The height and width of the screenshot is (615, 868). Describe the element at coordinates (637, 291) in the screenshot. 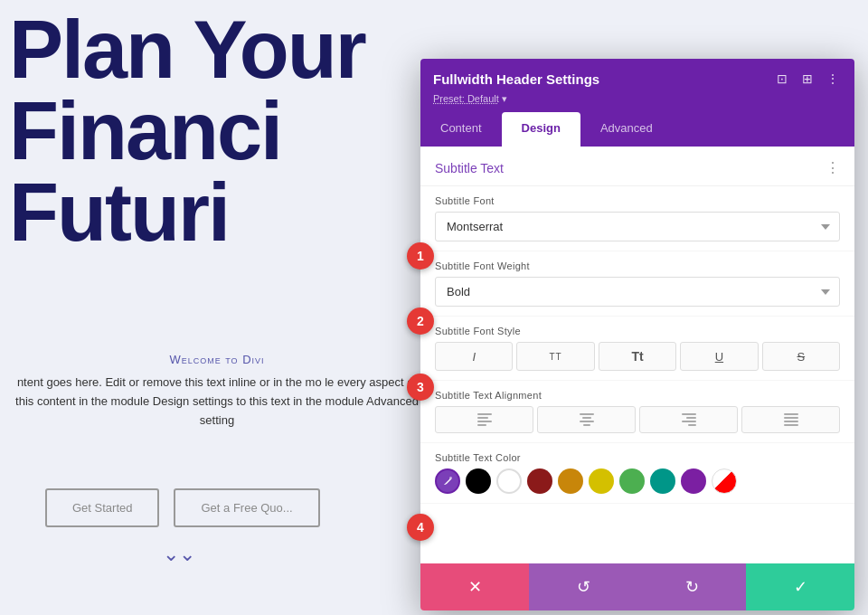

I see `subtitle-font-weight-select-wrapper: Bold Normal Light Thin` at that location.